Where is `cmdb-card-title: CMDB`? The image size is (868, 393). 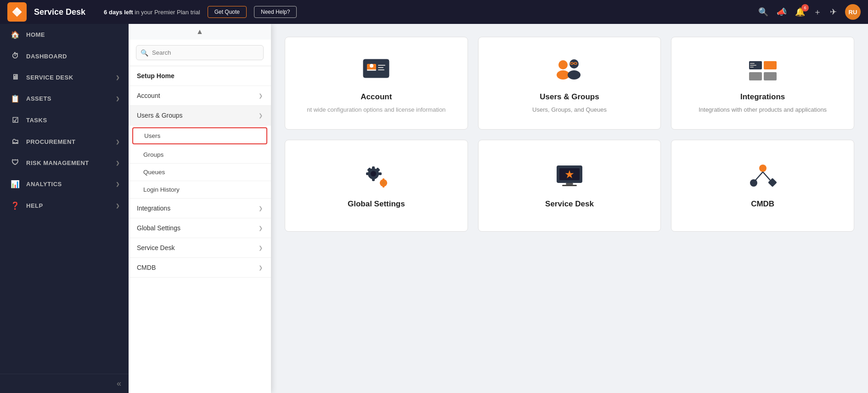 cmdb-card-title: CMDB is located at coordinates (762, 204).